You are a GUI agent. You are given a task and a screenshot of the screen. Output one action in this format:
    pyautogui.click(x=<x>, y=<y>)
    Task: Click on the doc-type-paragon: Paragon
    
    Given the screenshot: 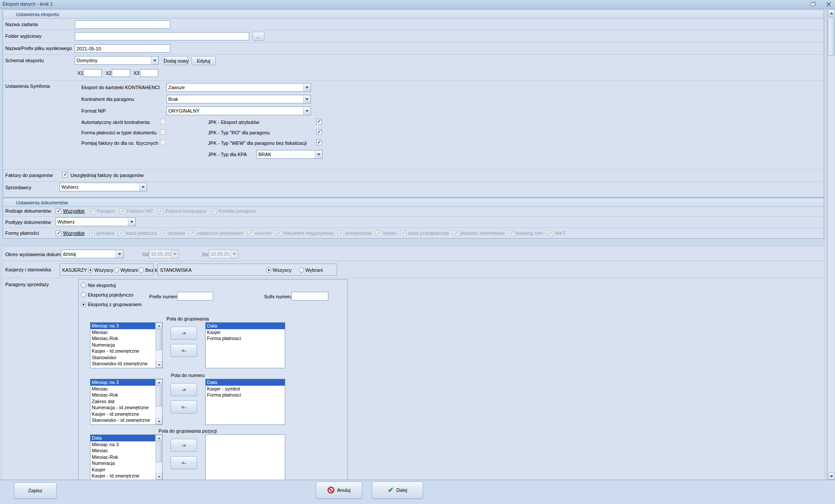 What is the action you would take?
    pyautogui.click(x=103, y=211)
    